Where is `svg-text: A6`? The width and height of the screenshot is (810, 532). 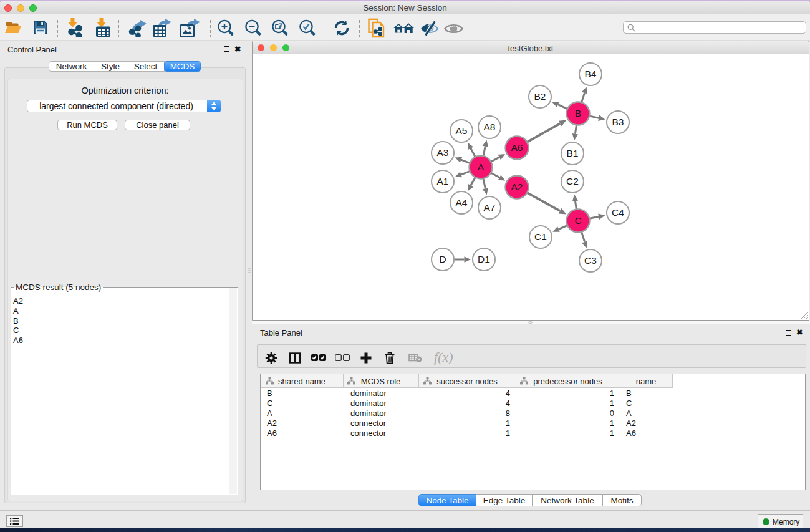 svg-text: A6 is located at coordinates (518, 147).